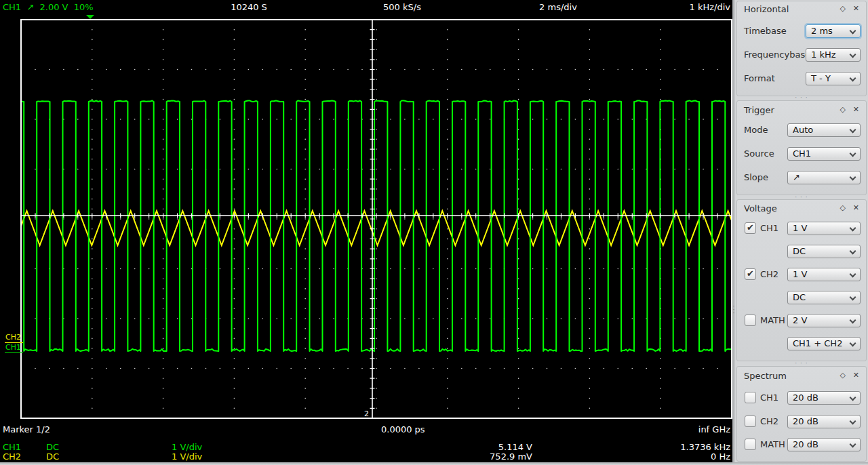 The image size is (868, 465). What do you see at coordinates (800, 228) in the screenshot?
I see `voltage-ch1-gain-value: 1 V` at bounding box center [800, 228].